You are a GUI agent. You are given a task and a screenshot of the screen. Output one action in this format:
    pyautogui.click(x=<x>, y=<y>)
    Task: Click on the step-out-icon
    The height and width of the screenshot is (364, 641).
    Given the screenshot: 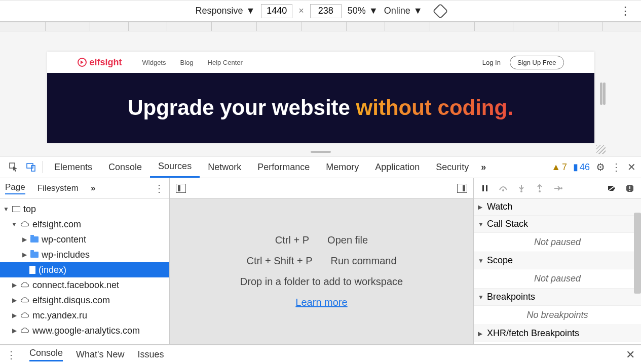 What is the action you would take?
    pyautogui.click(x=540, y=188)
    